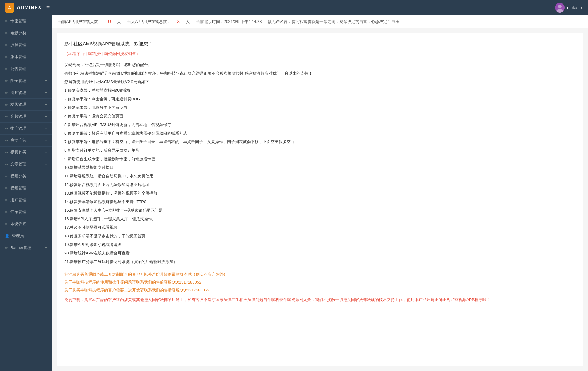  What do you see at coordinates (26, 33) in the screenshot?
I see `sidebar-item-1: ✏ 电影分类 +` at bounding box center [26, 33].